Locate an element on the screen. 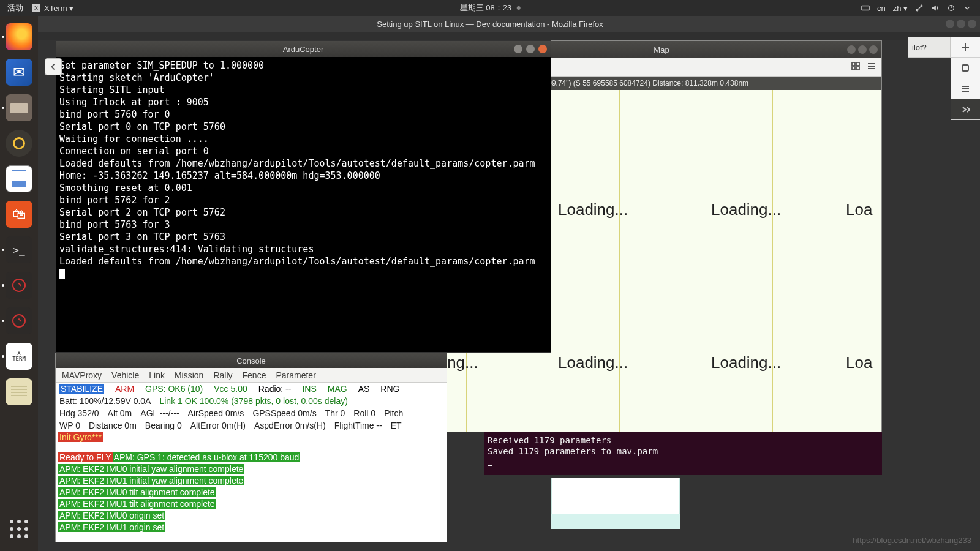 This screenshot has height=551, width=980. firefox-sidebuttons is located at coordinates (965, 78).